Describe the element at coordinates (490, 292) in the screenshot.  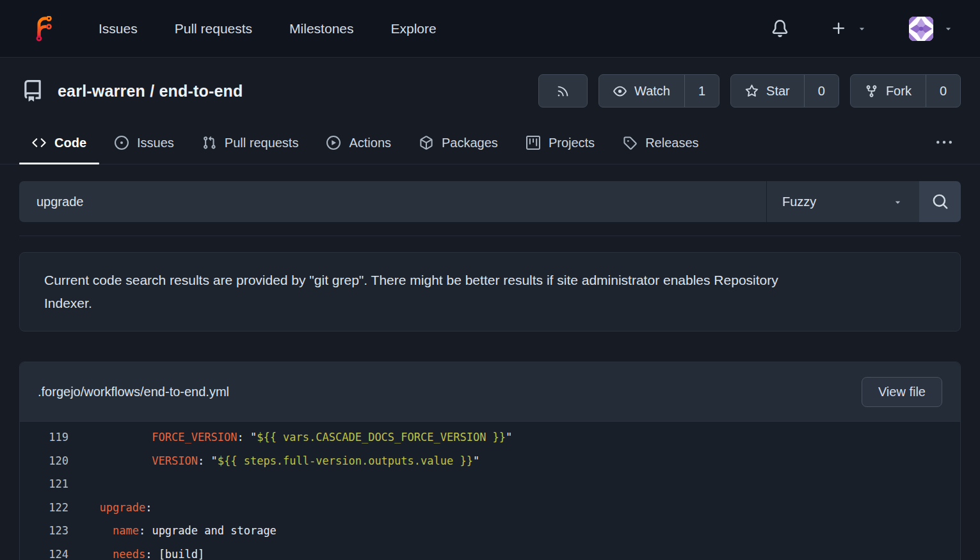
I see `grep-notice-panel: Current code search results are provided…` at that location.